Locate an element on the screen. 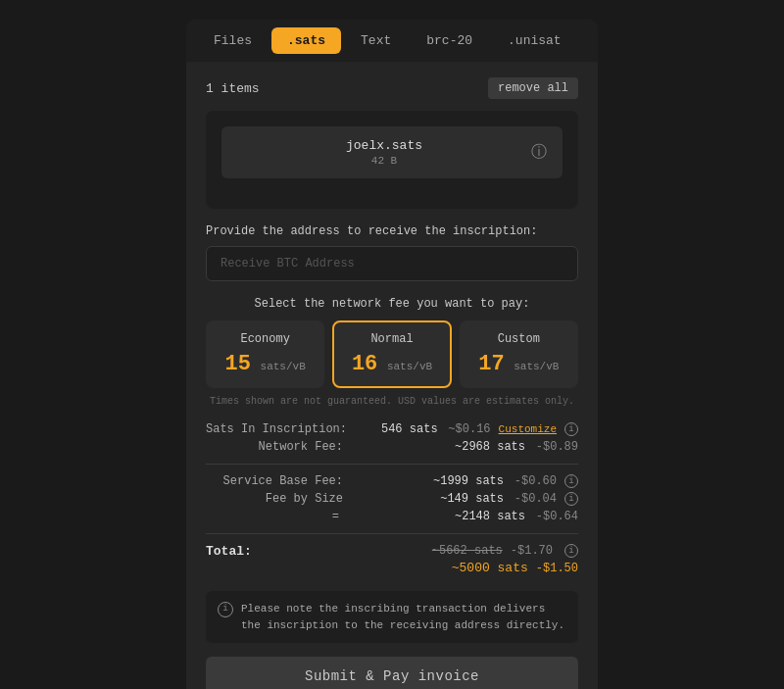  equals-sign: = is located at coordinates (274, 517).